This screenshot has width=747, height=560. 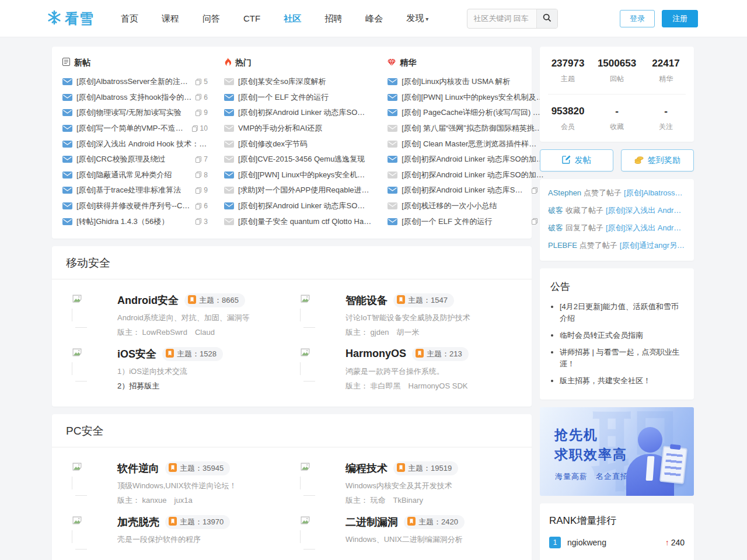 What do you see at coordinates (407, 484) in the screenshot?
I see `forum-block: 编程技术 主题：19519 Windows内核安全及其开发技术 版主： 玩命 T…` at bounding box center [407, 484].